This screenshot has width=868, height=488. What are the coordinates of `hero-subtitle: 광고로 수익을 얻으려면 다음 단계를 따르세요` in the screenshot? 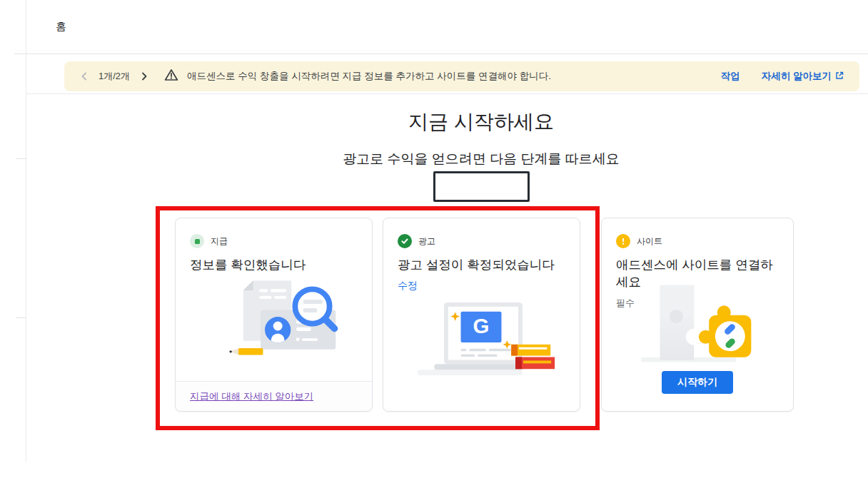 It's located at (481, 159).